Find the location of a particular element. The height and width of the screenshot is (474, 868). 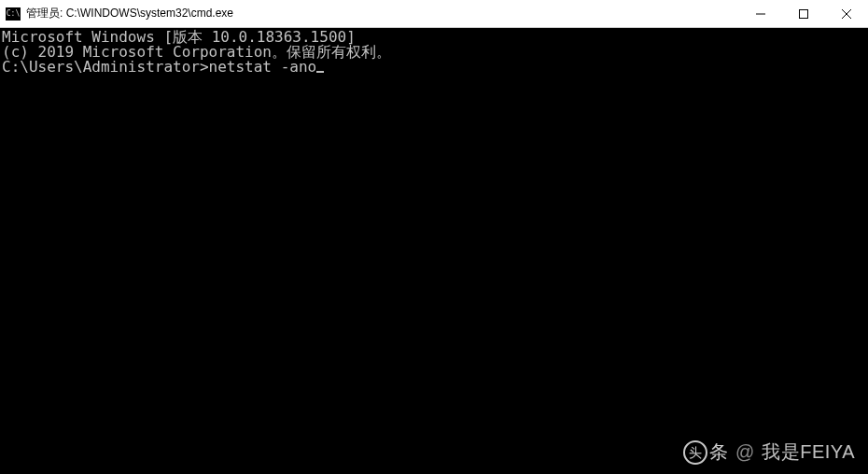

cmd-icon: C:\ is located at coordinates (13, 14).